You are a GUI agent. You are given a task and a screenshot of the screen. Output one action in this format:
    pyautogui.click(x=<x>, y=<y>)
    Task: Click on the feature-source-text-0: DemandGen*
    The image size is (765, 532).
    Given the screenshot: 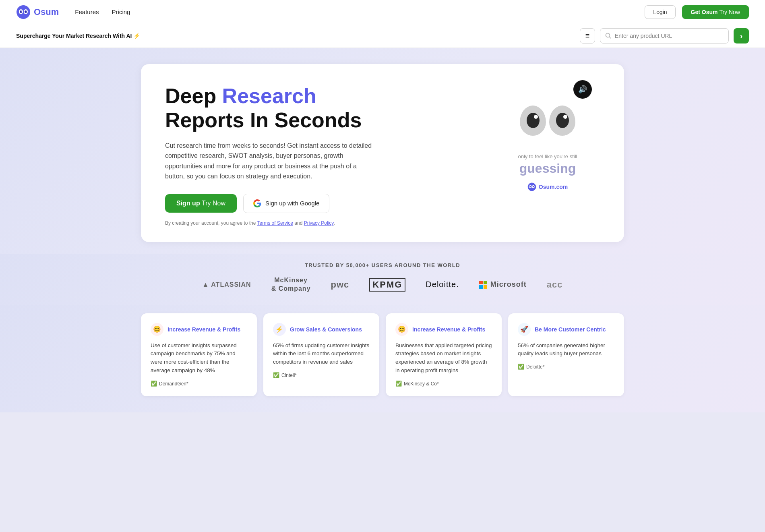 What is the action you would take?
    pyautogui.click(x=174, y=384)
    